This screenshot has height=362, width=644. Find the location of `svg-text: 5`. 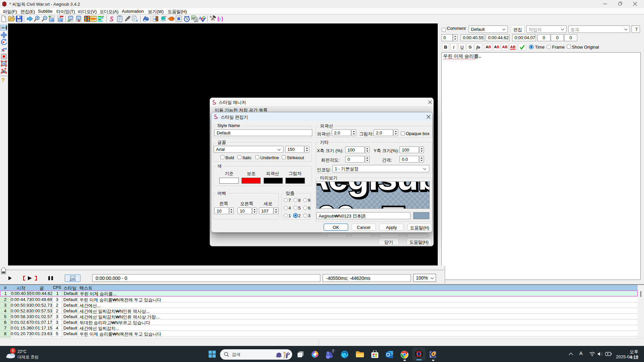

svg-text: 5 is located at coordinates (299, 208).